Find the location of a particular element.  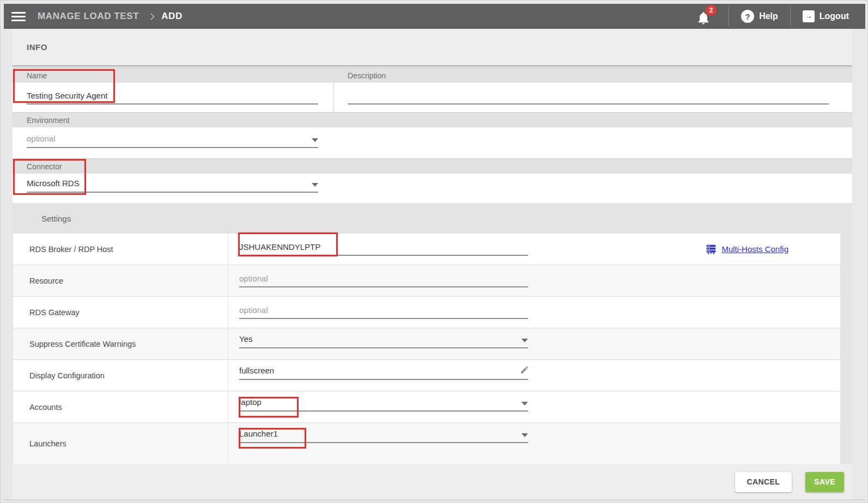

connector-row: Microsoft RDS is located at coordinates (433, 188).